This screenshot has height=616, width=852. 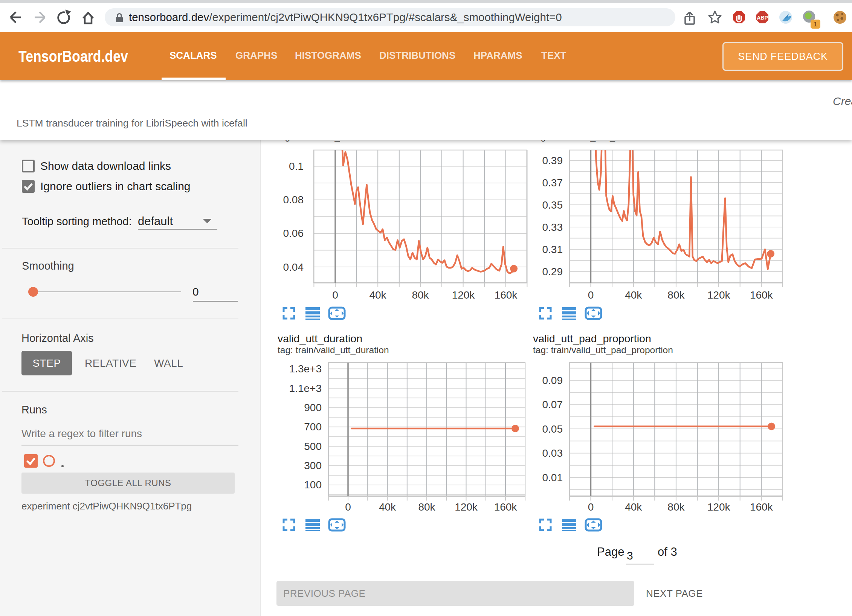 What do you see at coordinates (553, 272) in the screenshot?
I see `svg-text: 0.29` at bounding box center [553, 272].